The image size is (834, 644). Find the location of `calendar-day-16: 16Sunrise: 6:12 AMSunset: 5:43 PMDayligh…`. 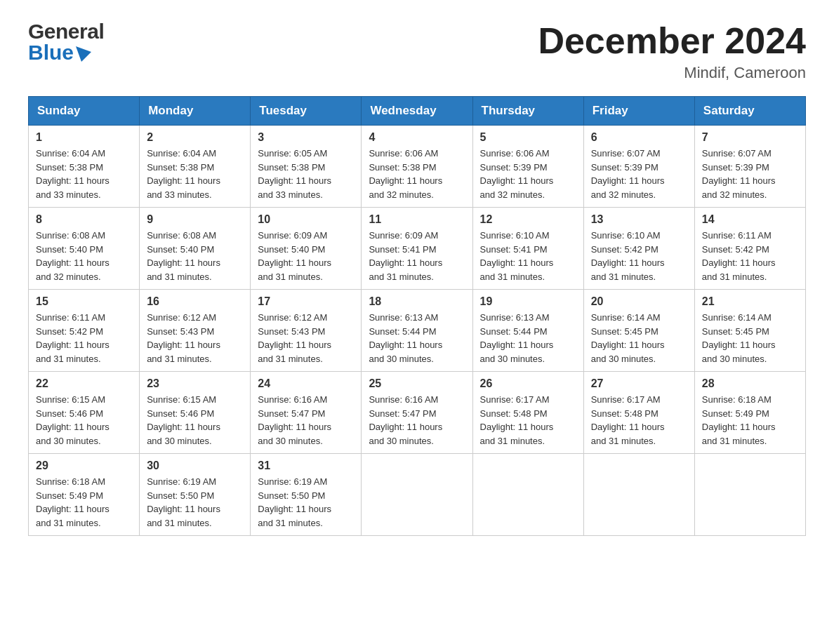

calendar-day-16: 16Sunrise: 6:12 AMSunset: 5:43 PMDayligh… is located at coordinates (195, 331).